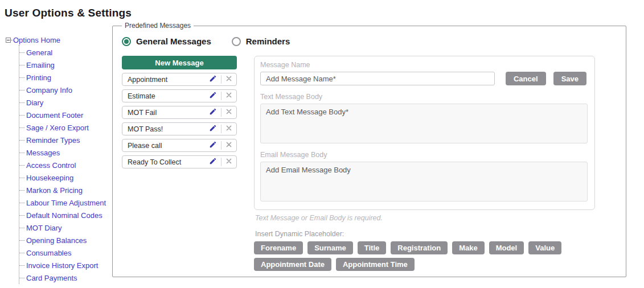  Describe the element at coordinates (66, 253) in the screenshot. I see `tree-item-row: Consumables` at that location.